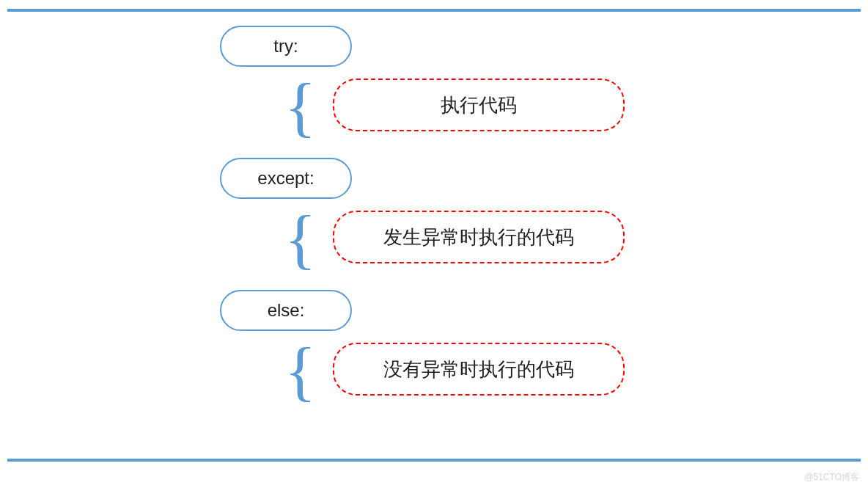 The height and width of the screenshot is (488, 868). What do you see at coordinates (286, 310) in the screenshot?
I see `keyword-box-else: else:` at bounding box center [286, 310].